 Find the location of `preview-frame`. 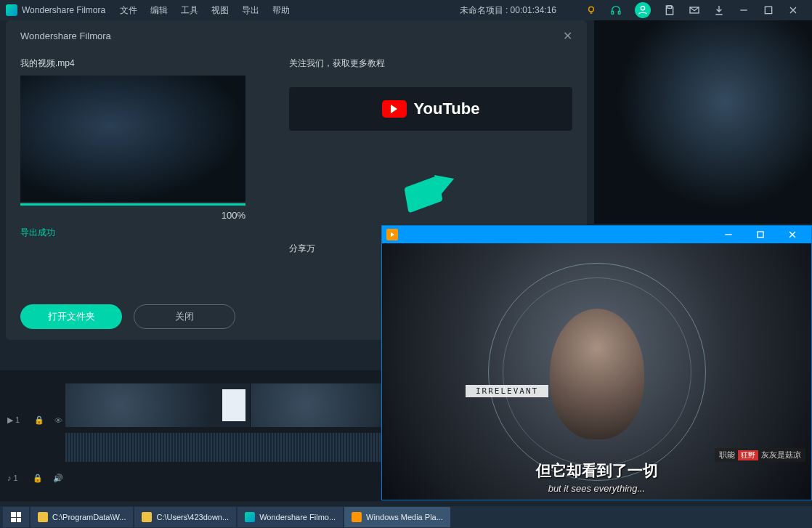

preview-frame is located at coordinates (703, 122).